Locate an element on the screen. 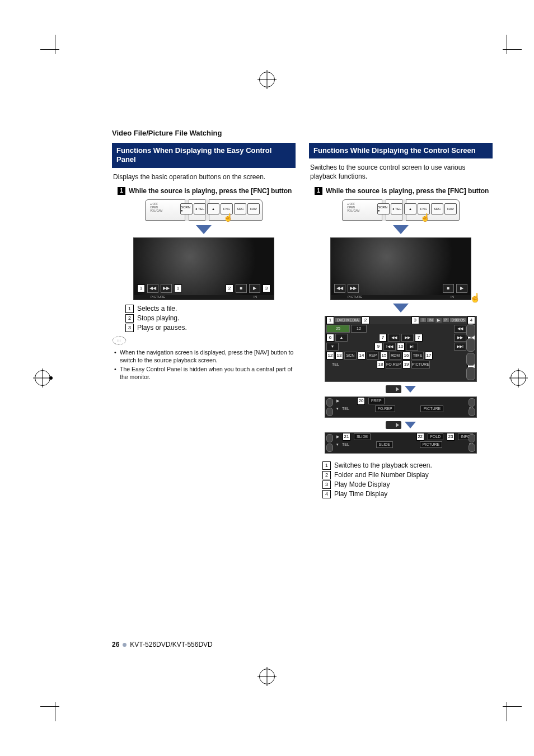 Image resolution: width=534 pixels, height=756 pixels. note-icon: ⁝⁝⁝ is located at coordinates (204, 342).